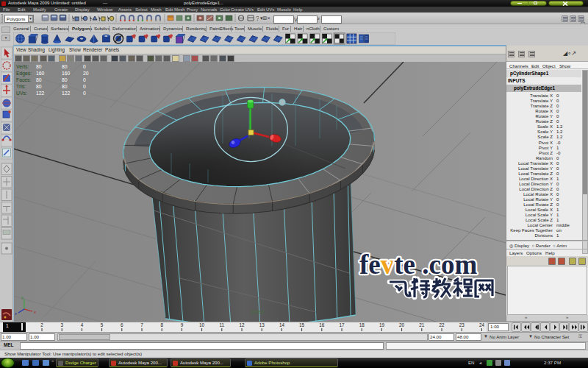  What do you see at coordinates (282, 325) in the screenshot?
I see `svg-text: 14` at bounding box center [282, 325].